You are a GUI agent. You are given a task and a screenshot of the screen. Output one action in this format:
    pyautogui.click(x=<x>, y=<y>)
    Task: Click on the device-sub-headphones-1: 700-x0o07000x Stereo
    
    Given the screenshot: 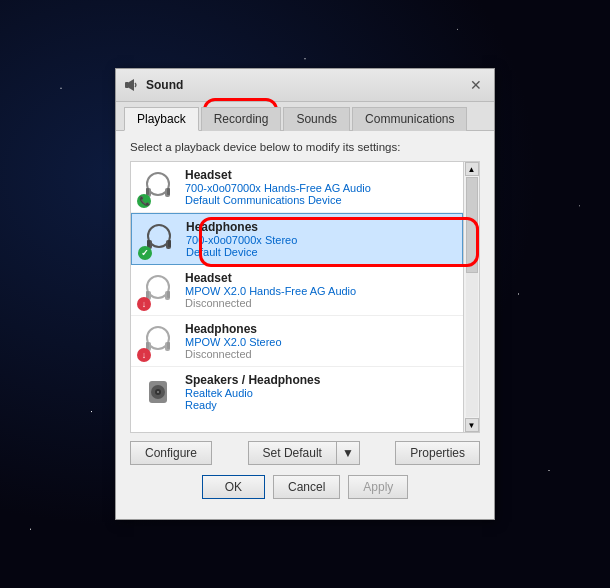 What is the action you would take?
    pyautogui.click(x=320, y=240)
    